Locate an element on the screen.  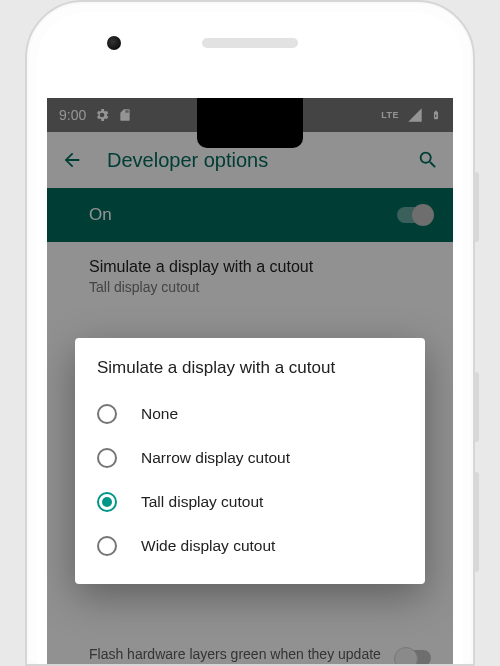
dialog-title: Simulate a display with a cutout is located at coordinates (250, 368).